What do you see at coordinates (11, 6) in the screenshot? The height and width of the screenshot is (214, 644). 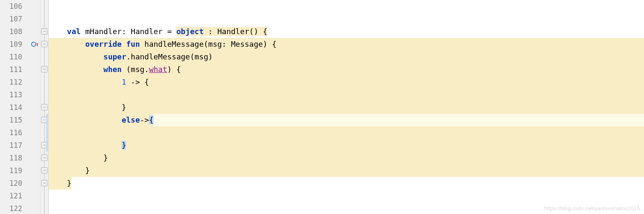 I see `line-number: 106` at bounding box center [11, 6].